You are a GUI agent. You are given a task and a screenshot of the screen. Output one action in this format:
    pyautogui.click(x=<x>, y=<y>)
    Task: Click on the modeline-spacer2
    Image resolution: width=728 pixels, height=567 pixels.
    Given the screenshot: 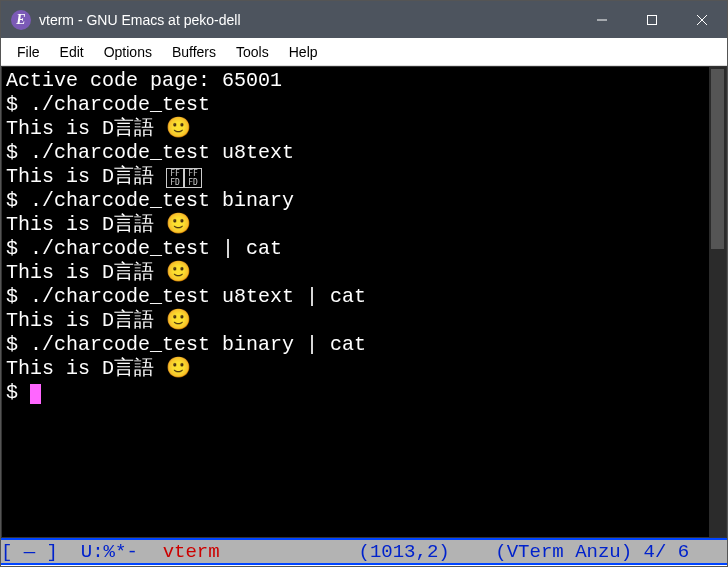 What is the action you would take?
    pyautogui.click(x=473, y=552)
    